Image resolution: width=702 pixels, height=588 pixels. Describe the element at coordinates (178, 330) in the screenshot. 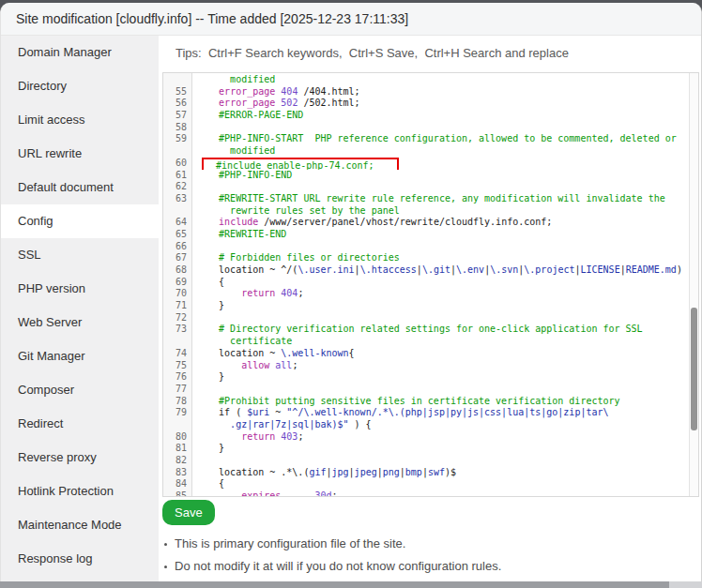

I see `line-number: 73` at that location.